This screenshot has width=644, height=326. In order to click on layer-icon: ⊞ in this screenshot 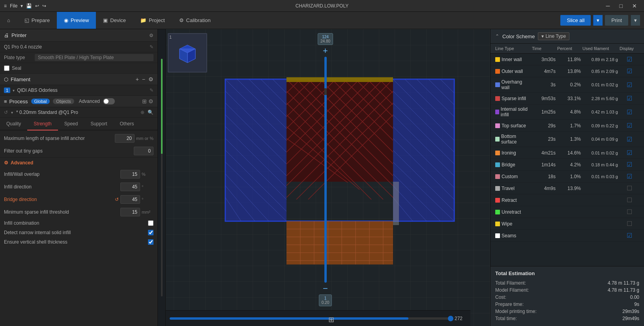, I will do `click(331, 320)`.